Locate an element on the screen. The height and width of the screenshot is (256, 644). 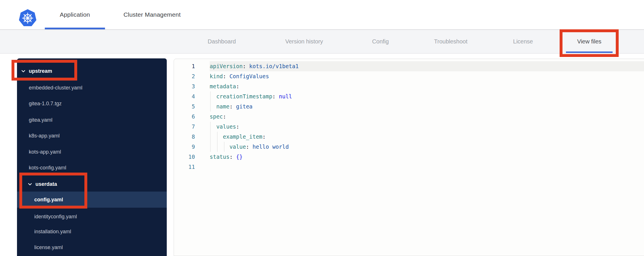
tree-item-label: userdata is located at coordinates (46, 184).